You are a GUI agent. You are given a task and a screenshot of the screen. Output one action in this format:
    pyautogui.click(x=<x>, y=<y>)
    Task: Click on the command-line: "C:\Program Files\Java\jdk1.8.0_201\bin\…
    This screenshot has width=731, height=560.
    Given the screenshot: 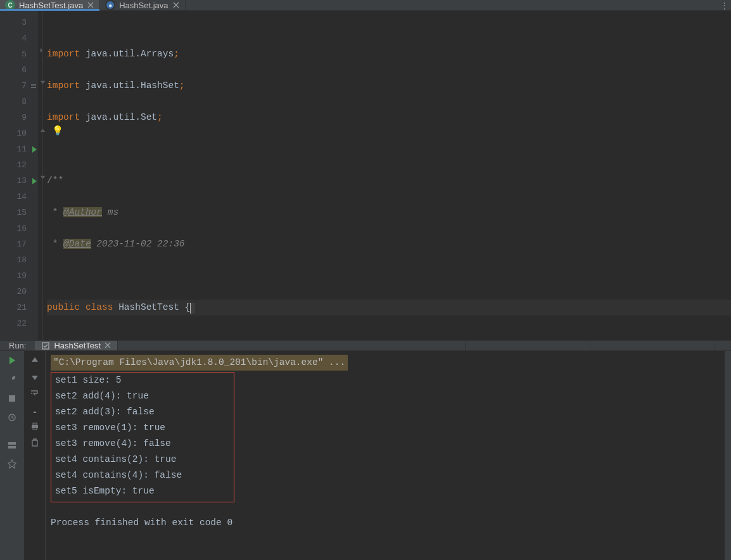 What is the action you would take?
    pyautogui.click(x=199, y=362)
    